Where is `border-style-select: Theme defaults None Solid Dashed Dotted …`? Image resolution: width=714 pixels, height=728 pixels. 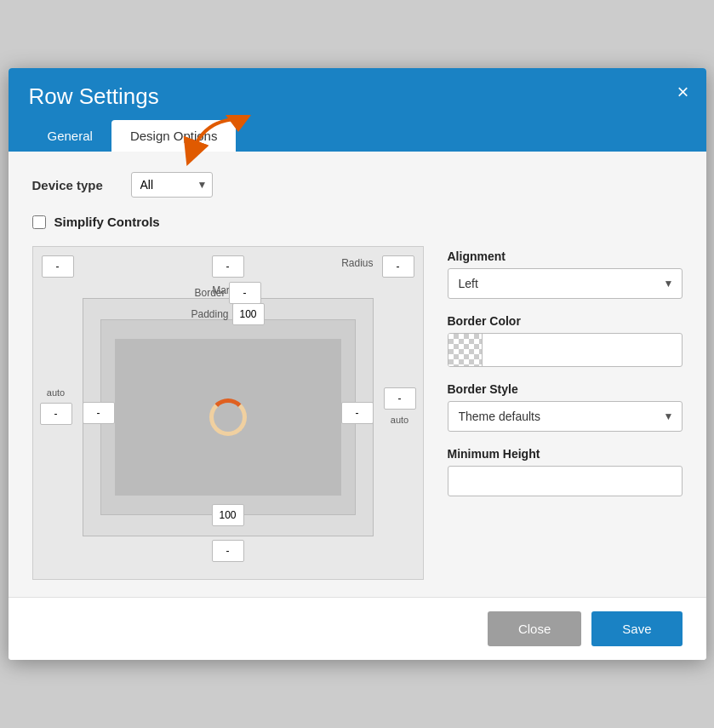
border-style-select: Theme defaults None Solid Dashed Dotted … is located at coordinates (565, 416).